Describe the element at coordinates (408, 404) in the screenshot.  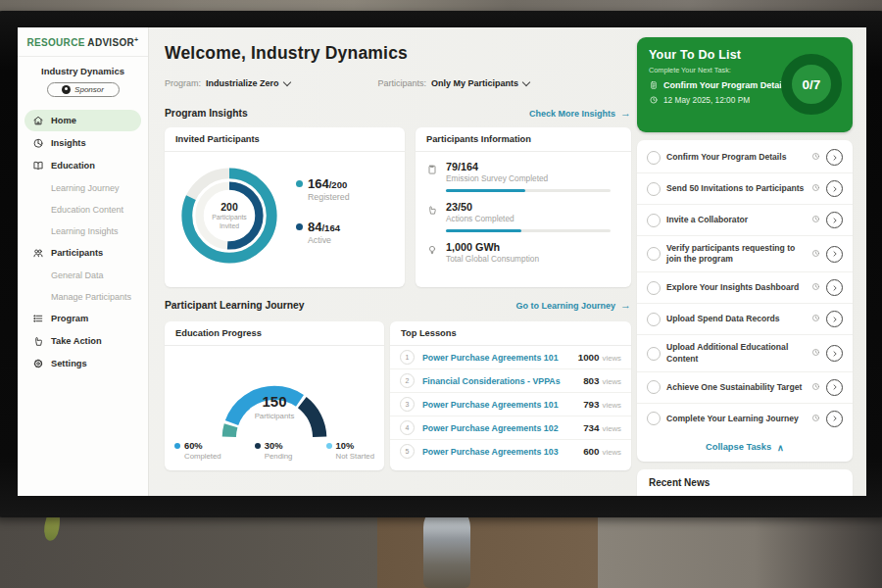
I see `lesson-rank: 3` at that location.